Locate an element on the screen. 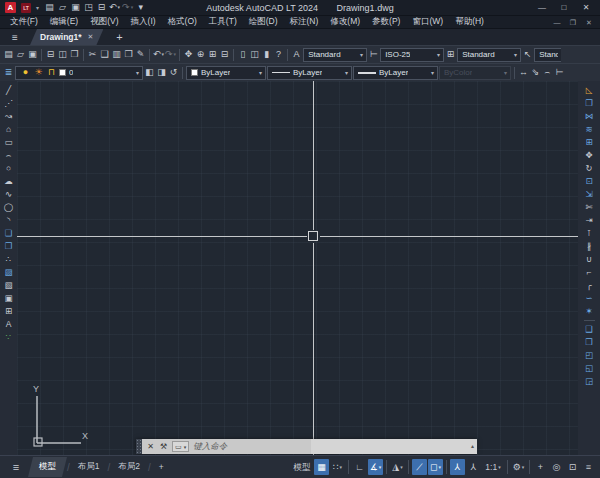 The height and width of the screenshot is (478, 600). menu-draw: 绘图(D) is located at coordinates (264, 22).